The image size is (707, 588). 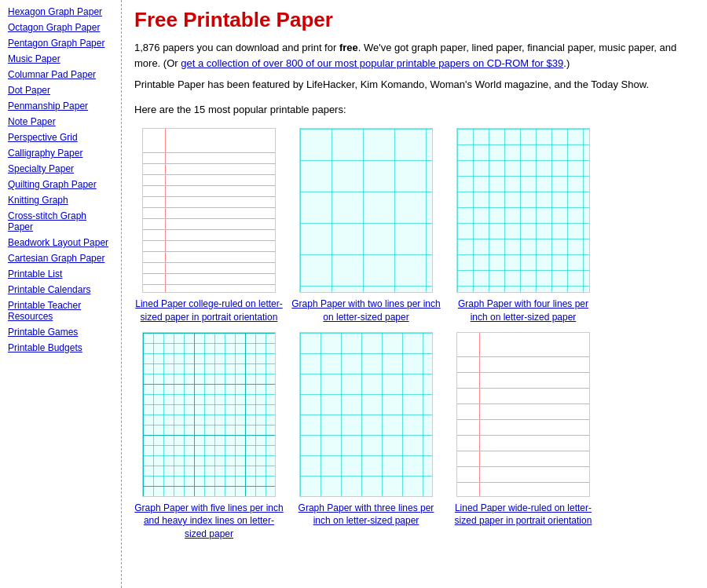 What do you see at coordinates (366, 311) in the screenshot?
I see `paper-label-1: Graph Paper with two lines per inch on l…` at bounding box center [366, 311].